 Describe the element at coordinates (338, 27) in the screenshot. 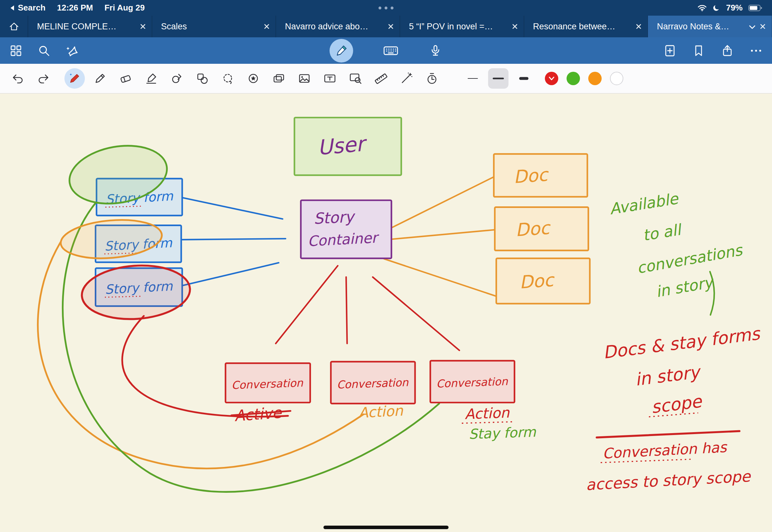

I see `tab-navarro-advice: Navarro advice abo…` at that location.